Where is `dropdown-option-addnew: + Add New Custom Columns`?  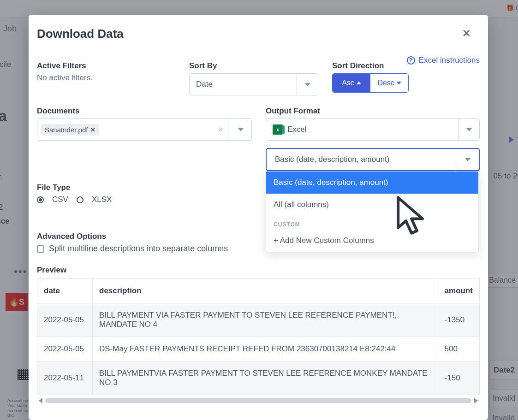 dropdown-option-addnew: + Add New Custom Columns is located at coordinates (372, 241).